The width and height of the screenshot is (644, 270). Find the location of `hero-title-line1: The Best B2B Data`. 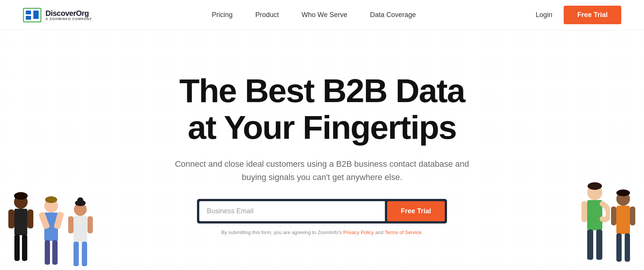

hero-title-line1: The Best B2B Data is located at coordinates (322, 91).